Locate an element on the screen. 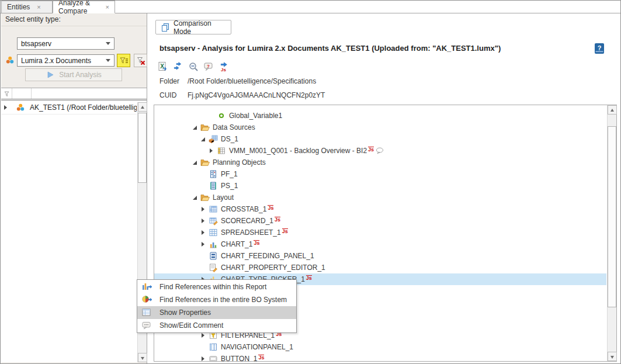  tree-row: DS_1 is located at coordinates (380, 139).